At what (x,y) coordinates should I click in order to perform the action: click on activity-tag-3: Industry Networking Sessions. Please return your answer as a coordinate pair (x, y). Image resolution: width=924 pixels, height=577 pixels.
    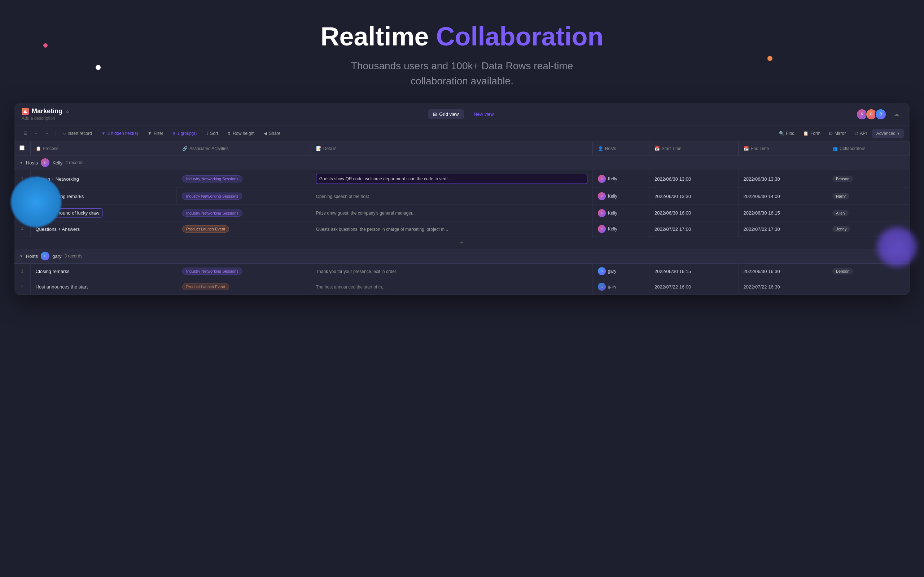
    Looking at the image, I should click on (212, 213).